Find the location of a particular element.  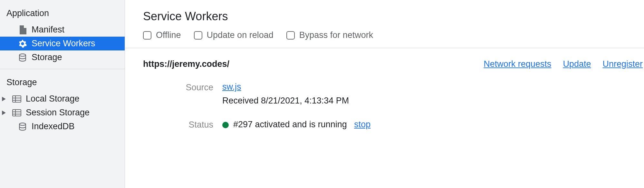

checkbox-label: Update on reload is located at coordinates (240, 35).